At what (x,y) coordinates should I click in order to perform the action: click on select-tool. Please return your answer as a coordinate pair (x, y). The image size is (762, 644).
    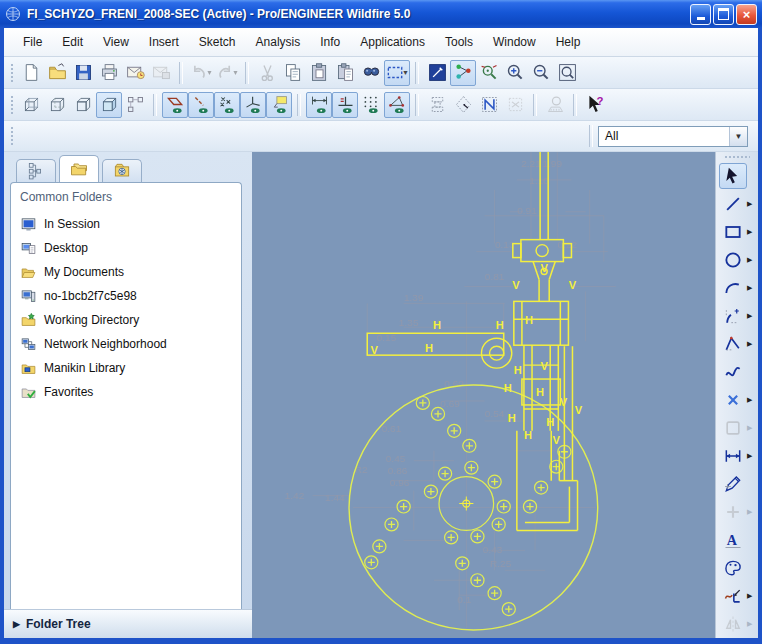
    Looking at the image, I should click on (733, 176).